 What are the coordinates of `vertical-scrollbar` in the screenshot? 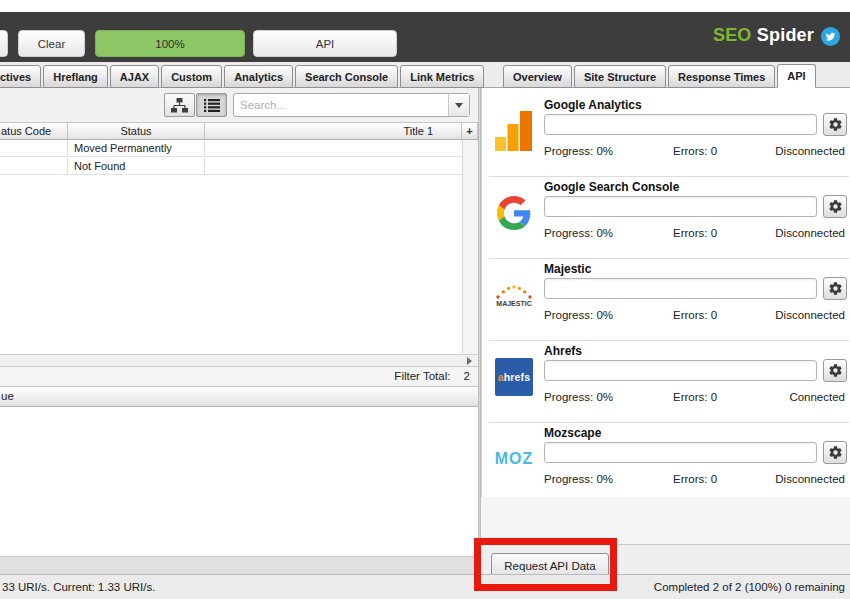 It's located at (470, 247).